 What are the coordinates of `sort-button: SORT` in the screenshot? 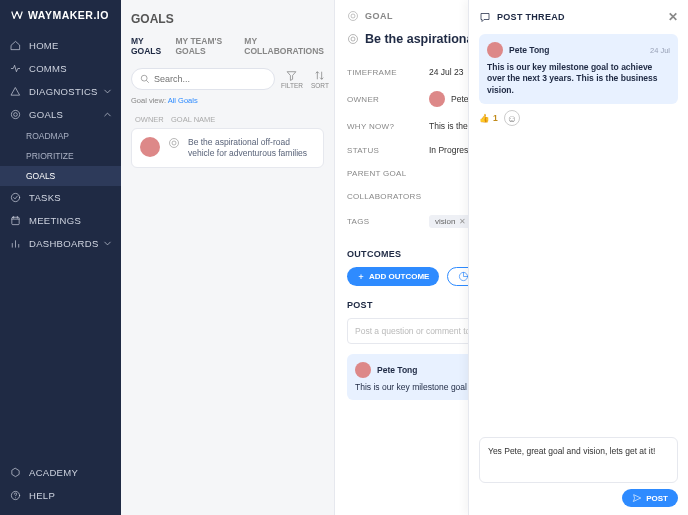 It's located at (320, 79).